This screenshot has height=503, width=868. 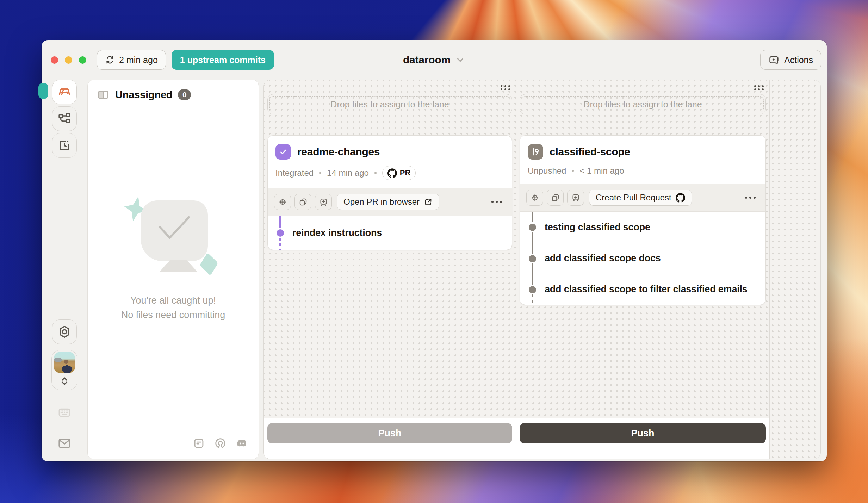 What do you see at coordinates (103, 95) in the screenshot?
I see `split-panel-icon` at bounding box center [103, 95].